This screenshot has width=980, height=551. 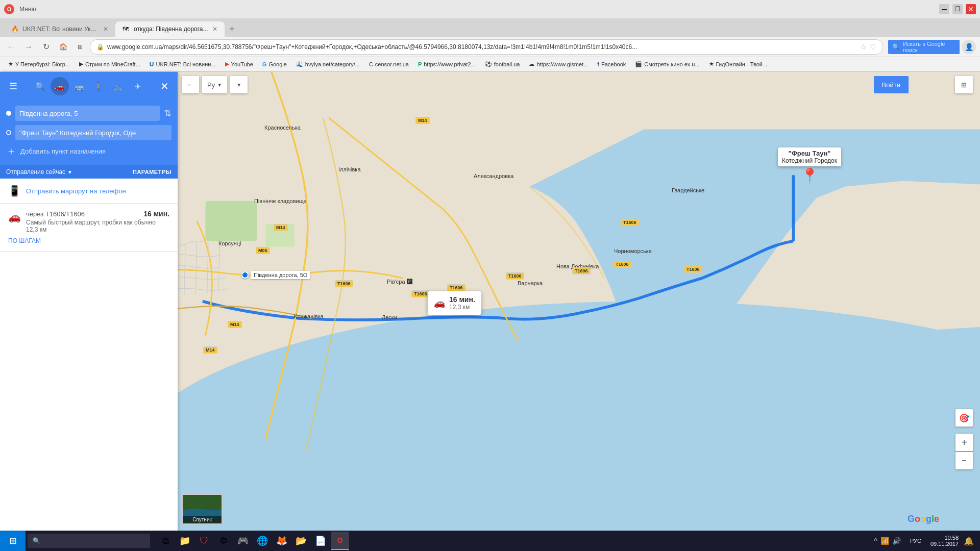 What do you see at coordinates (89, 133) in the screenshot?
I see `dest-row` at bounding box center [89, 133].